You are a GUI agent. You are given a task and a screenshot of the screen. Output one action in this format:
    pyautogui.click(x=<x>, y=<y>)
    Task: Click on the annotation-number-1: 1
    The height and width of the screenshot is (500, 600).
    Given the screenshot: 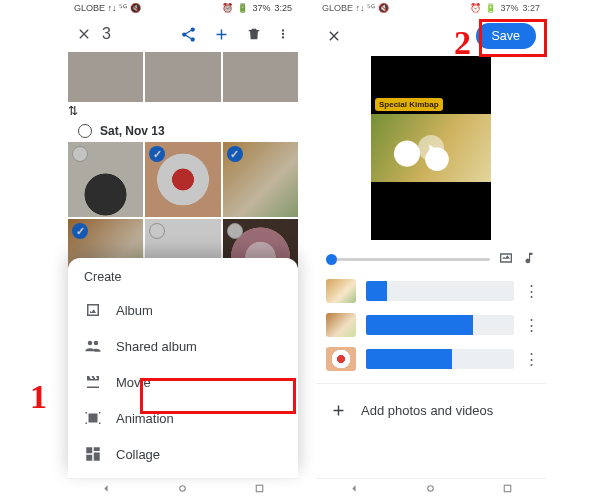 What is the action you would take?
    pyautogui.click(x=38, y=397)
    